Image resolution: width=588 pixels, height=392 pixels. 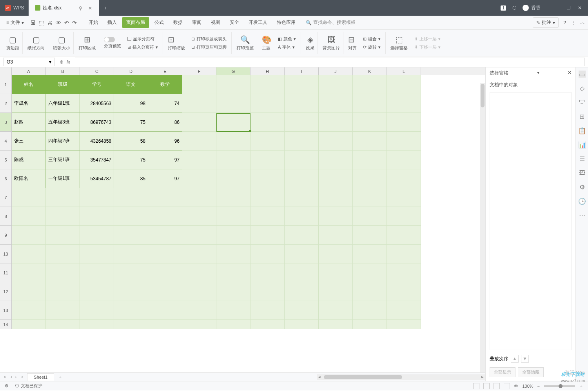 What do you see at coordinates (483, 96) in the screenshot?
I see `scroll-thumb` at bounding box center [483, 96].